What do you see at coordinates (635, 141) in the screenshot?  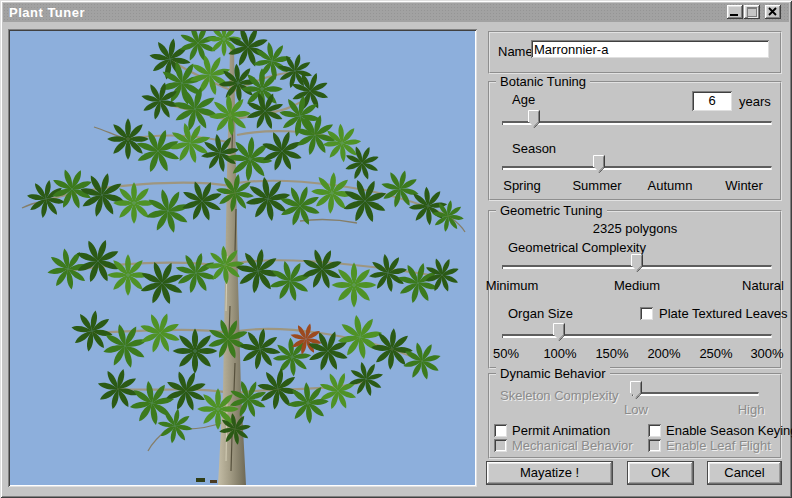 I see `botanic-tuning-group: Botanic Tuning Age 6 years Season` at bounding box center [635, 141].